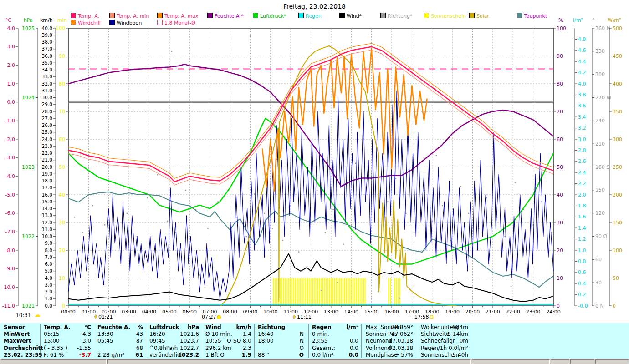 The height and width of the screenshot is (364, 629). Describe the element at coordinates (47, 215) in the screenshot. I see `axis-tick-label: 13.0` at that location.